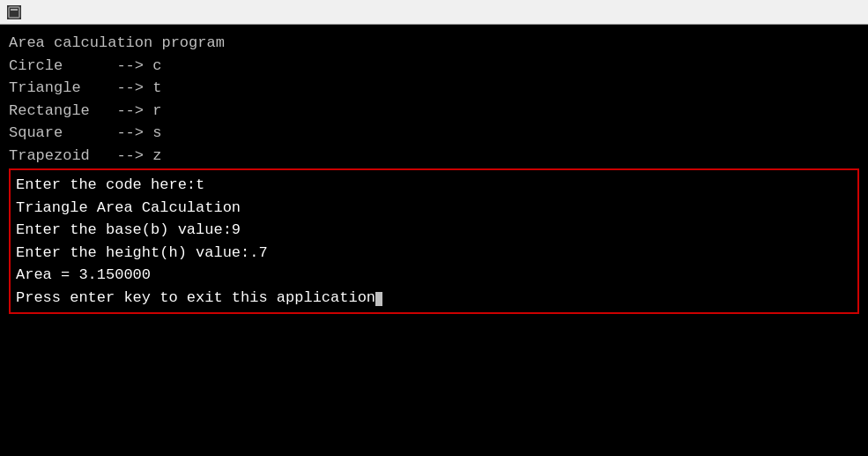 This screenshot has height=456, width=868. I want to click on highlighted-line: Area = 3.150000, so click(434, 275).